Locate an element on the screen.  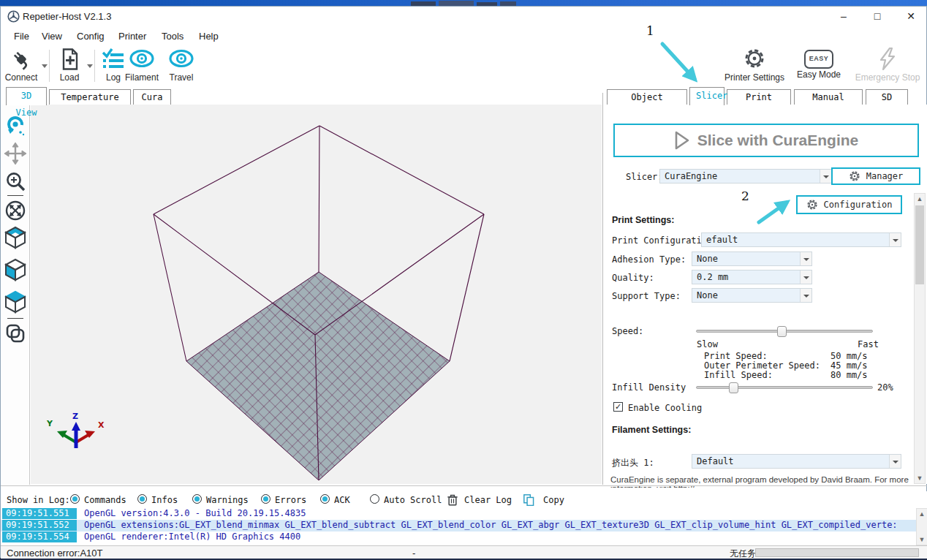
log-view: 09:19:51.551 OpenGL version:4.3.0 - Buil… is located at coordinates (464, 526).